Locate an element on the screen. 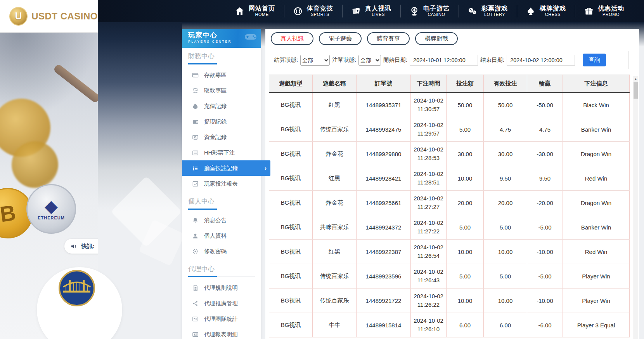 The width and height of the screenshot is (644, 339). sidebar-item-profile: 個人資料 is located at coordinates (222, 236).